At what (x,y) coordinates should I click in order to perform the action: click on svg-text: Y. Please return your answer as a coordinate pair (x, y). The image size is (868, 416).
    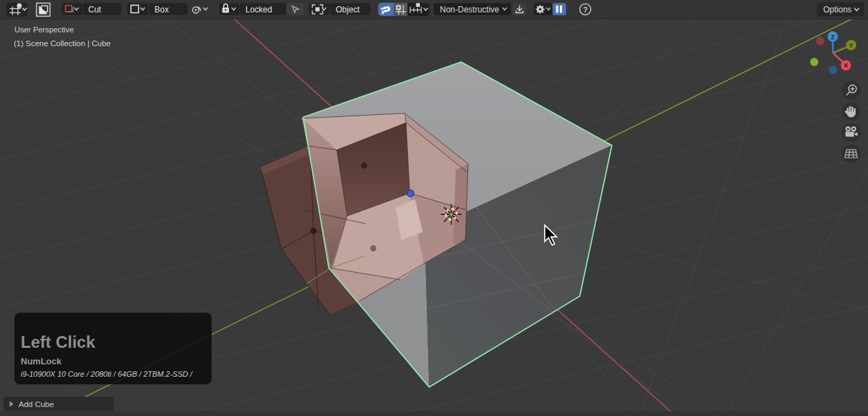
    Looking at the image, I should click on (851, 45).